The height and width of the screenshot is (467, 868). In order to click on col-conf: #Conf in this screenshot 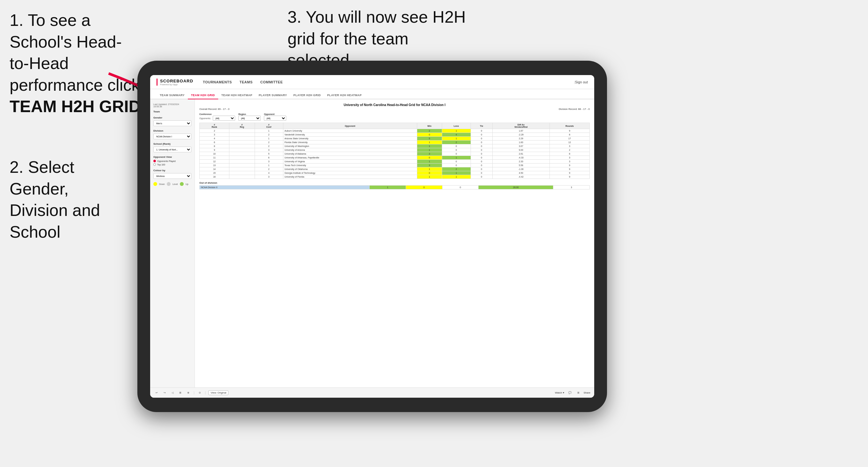, I will do `click(269, 126)`.